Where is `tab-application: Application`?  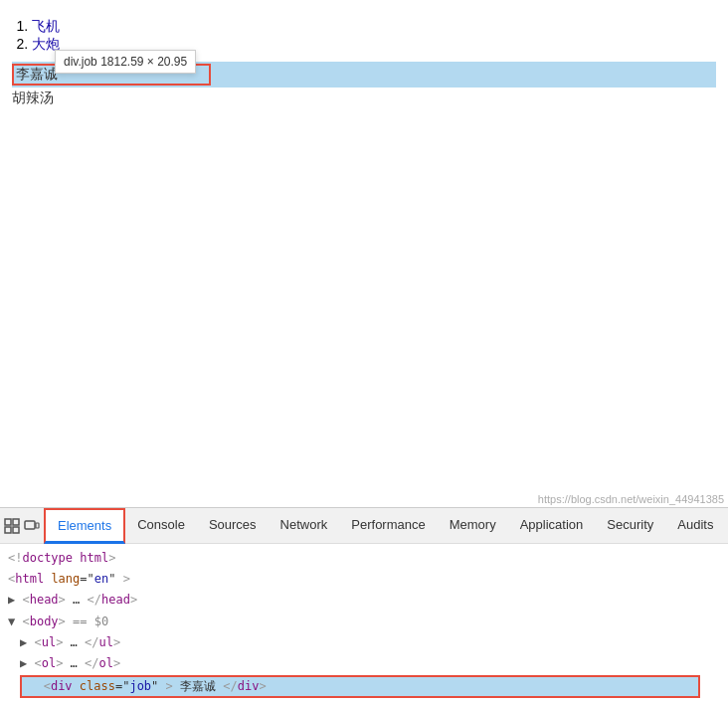
tab-application: Application is located at coordinates (552, 526).